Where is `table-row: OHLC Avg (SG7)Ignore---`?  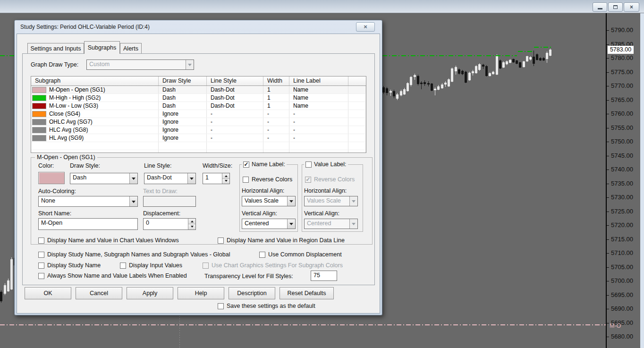
table-row: OHLC Avg (SG7)Ignore--- is located at coordinates (198, 122).